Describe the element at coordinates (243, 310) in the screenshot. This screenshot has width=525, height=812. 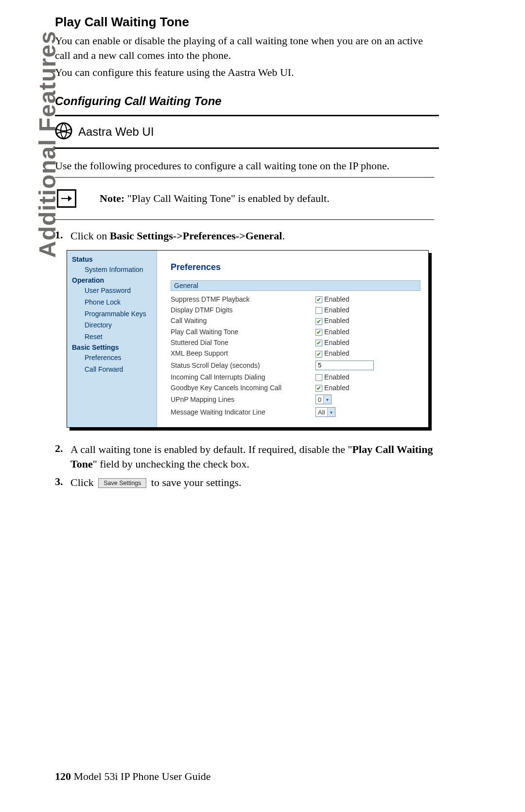
I see `pref-label: Display DTMF Digits` at that location.